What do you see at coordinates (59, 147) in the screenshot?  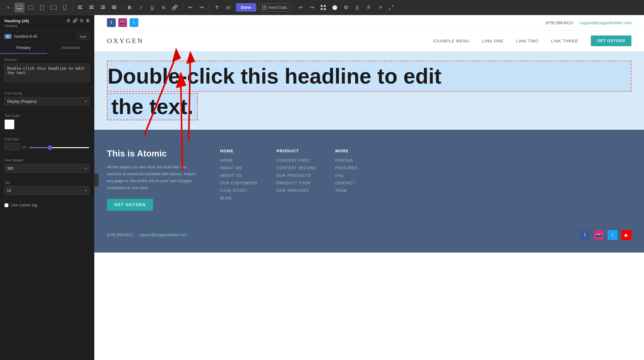 I see `font-size-slider-container` at bounding box center [59, 147].